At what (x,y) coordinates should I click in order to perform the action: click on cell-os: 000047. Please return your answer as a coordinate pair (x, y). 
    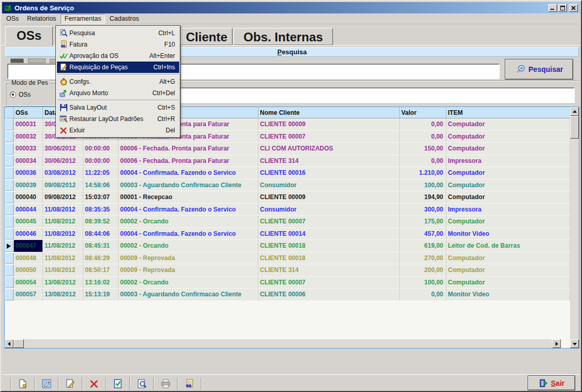
    Looking at the image, I should click on (28, 246).